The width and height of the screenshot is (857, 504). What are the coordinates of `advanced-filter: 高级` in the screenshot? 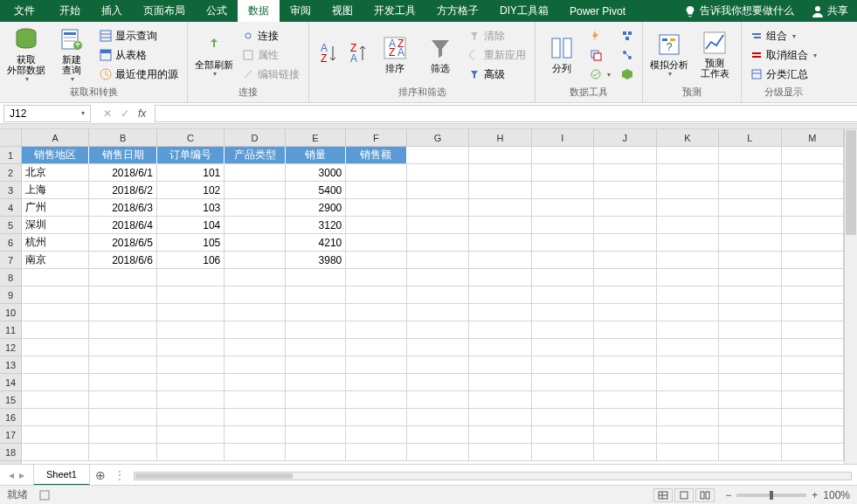 It's located at (497, 74).